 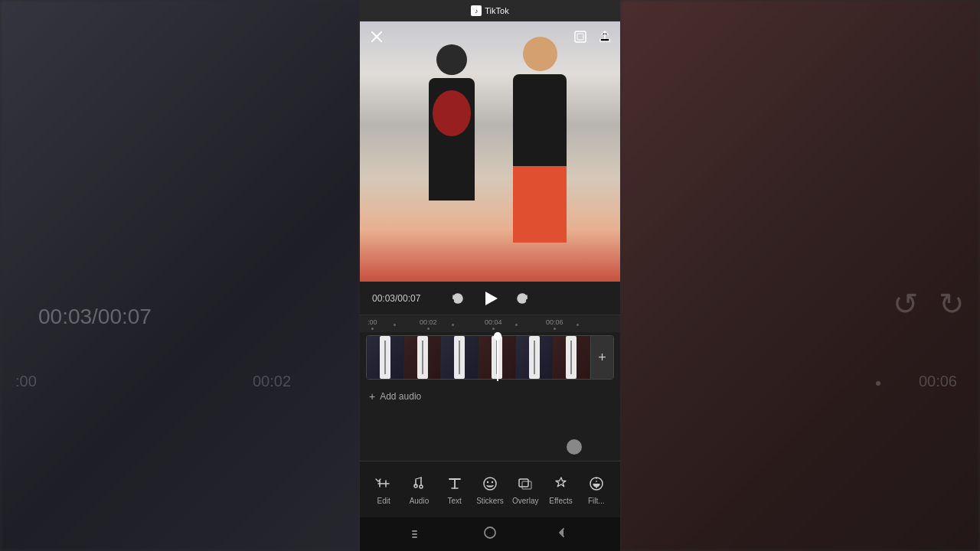 I want to click on close-icon, so click(x=377, y=37).